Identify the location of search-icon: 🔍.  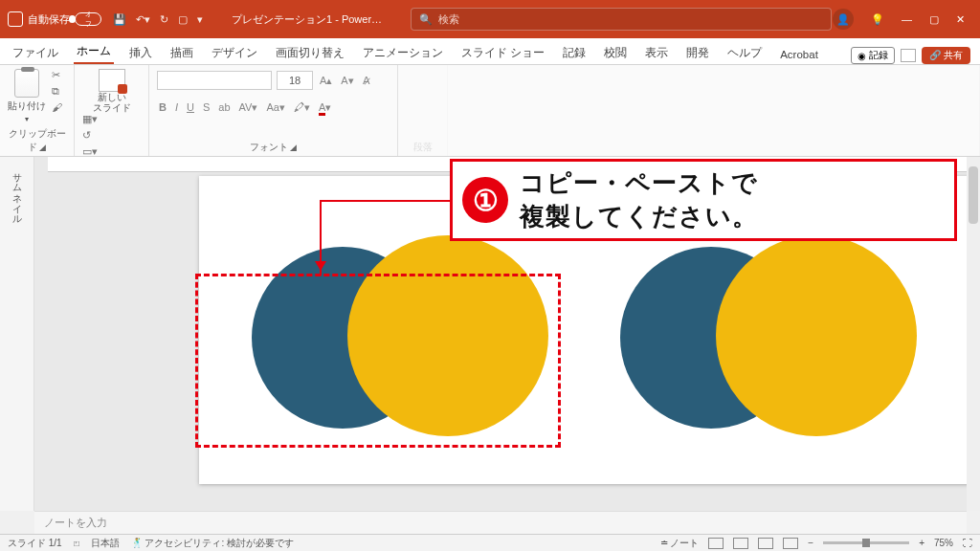
(426, 19).